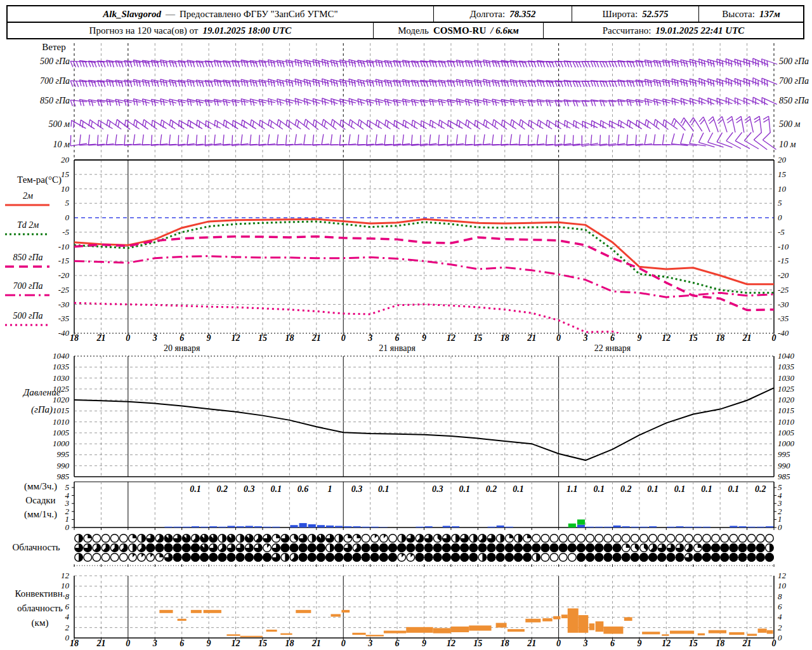 Image resolution: width=812 pixels, height=650 pixels. I want to click on temp-ytick-left: -35, so click(63, 319).